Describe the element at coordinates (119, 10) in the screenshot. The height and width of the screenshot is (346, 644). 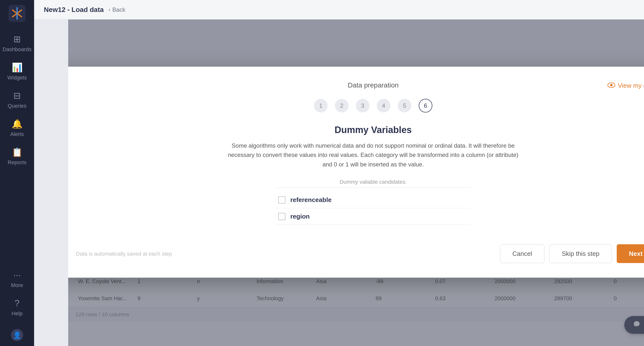
I see `back-label: Back` at that location.